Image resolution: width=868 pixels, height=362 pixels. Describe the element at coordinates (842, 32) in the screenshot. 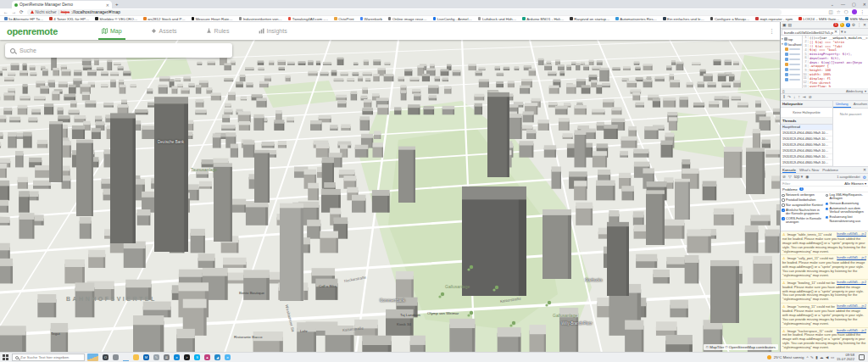

I see `tab-caret-icon: ▾` at that location.